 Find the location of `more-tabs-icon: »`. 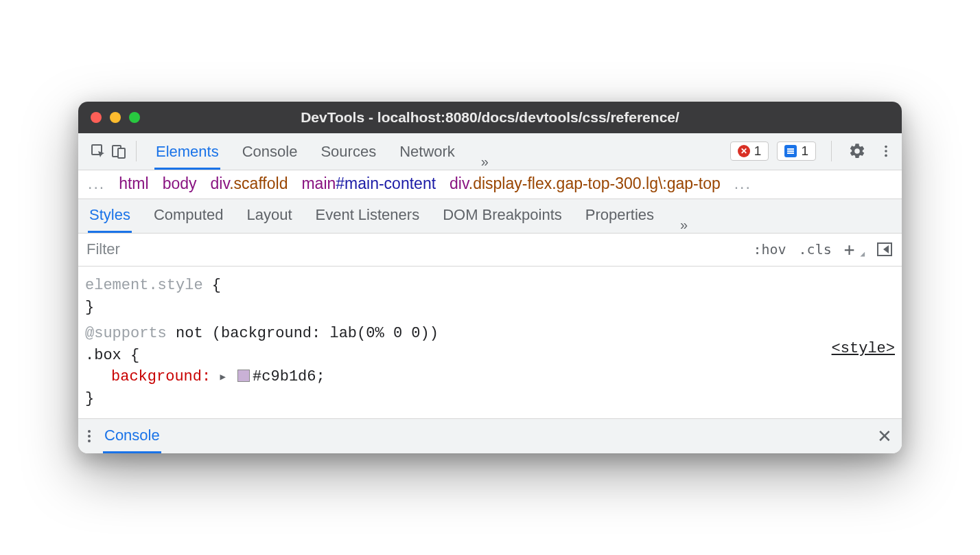

more-tabs-icon: » is located at coordinates (485, 162).